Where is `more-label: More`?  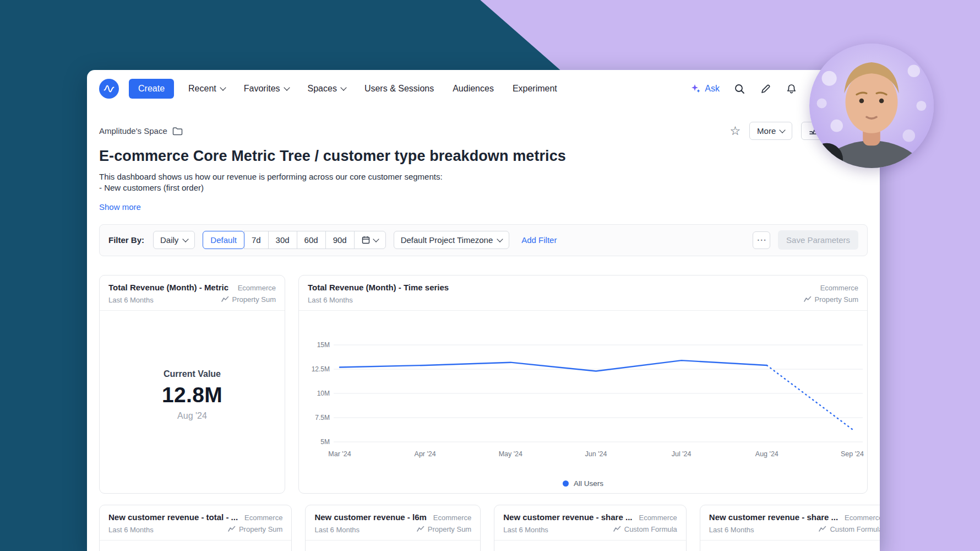 more-label: More is located at coordinates (766, 131).